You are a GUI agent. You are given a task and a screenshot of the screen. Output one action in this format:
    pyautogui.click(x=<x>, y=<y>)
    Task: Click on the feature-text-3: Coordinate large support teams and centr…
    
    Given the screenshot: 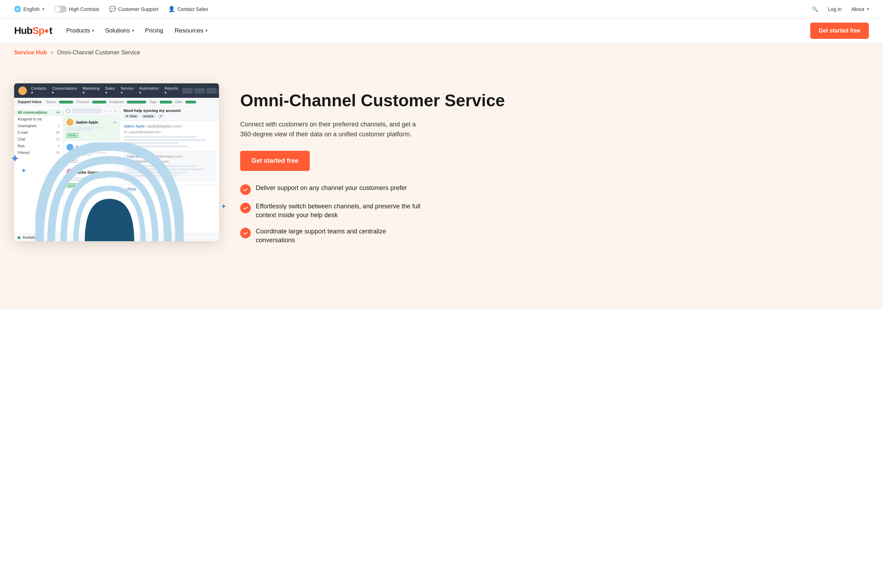 What is the action you would take?
    pyautogui.click(x=340, y=236)
    